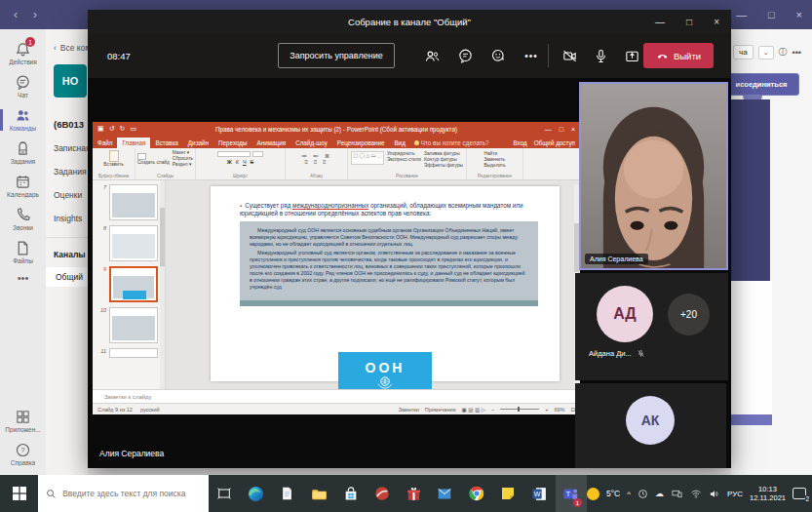 Image resolution: width=812 pixels, height=512 pixels. What do you see at coordinates (367, 158) in the screenshot?
I see `shapes-gallery: ▢ ◯ △ ▭ ⬚` at bounding box center [367, 158].